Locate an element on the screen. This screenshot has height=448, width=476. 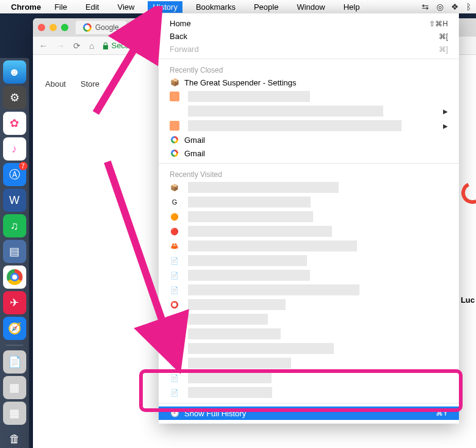
back-button: ← is located at coordinates (43, 46).